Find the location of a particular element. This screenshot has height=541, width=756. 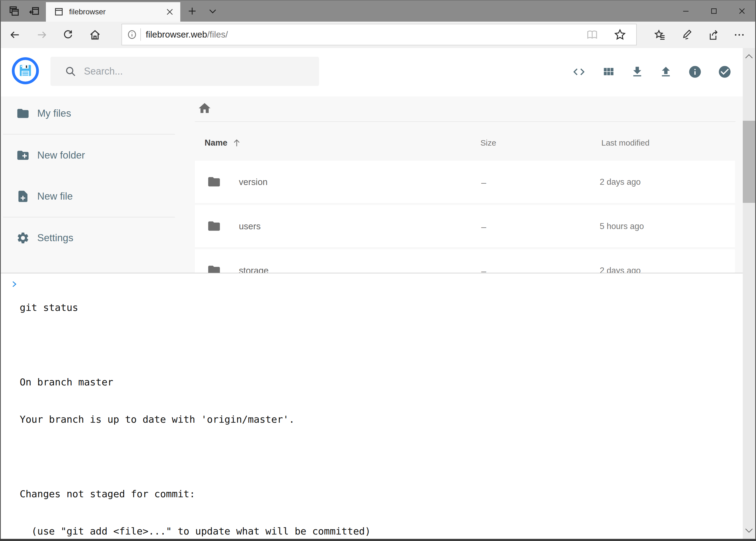

reading-view-icon is located at coordinates (592, 35).